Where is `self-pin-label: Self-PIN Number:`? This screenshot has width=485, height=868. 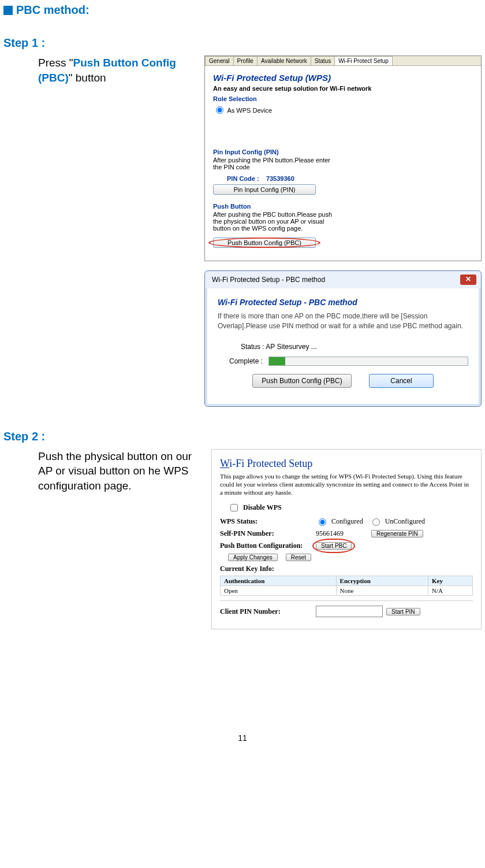
self-pin-label: Self-PIN Number: is located at coordinates (266, 534).